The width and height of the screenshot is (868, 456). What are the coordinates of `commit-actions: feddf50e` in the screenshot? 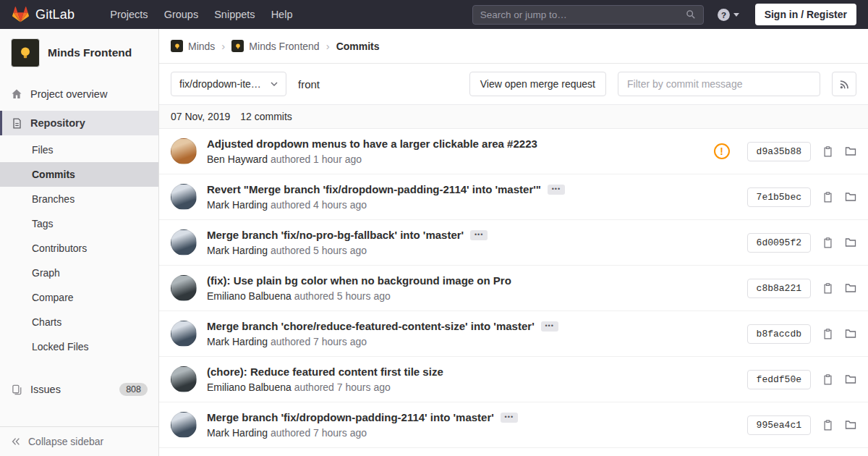 It's located at (801, 379).